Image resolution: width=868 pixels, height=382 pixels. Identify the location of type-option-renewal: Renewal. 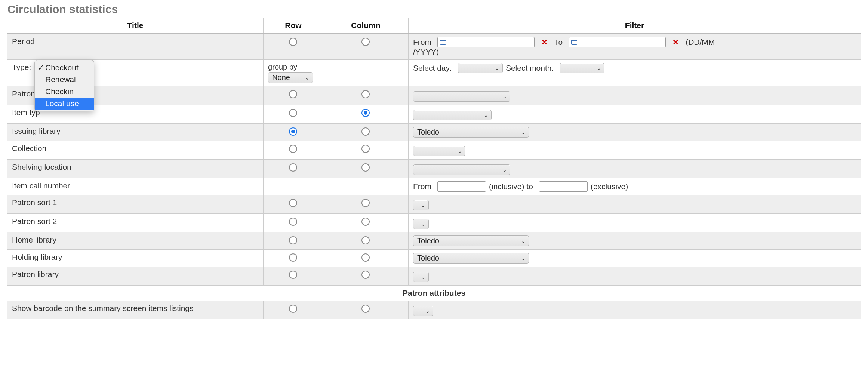
(64, 80).